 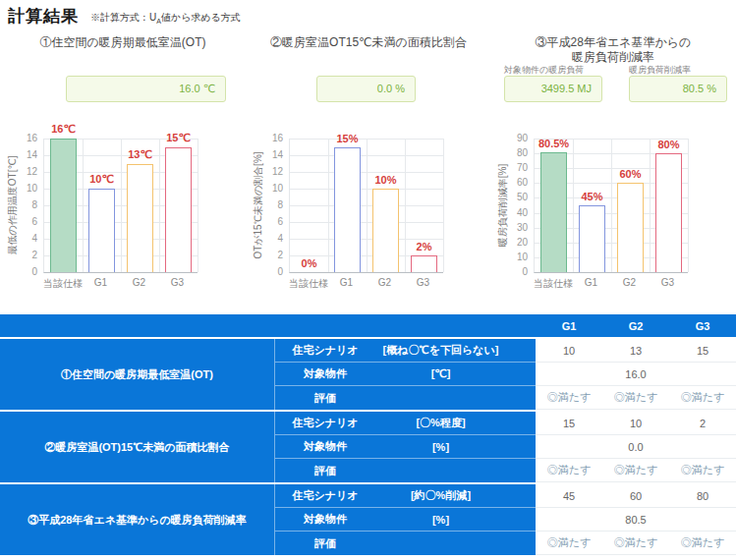 What do you see at coordinates (63, 130) in the screenshot?
I see `bar-value-label: 16℃` at bounding box center [63, 130].